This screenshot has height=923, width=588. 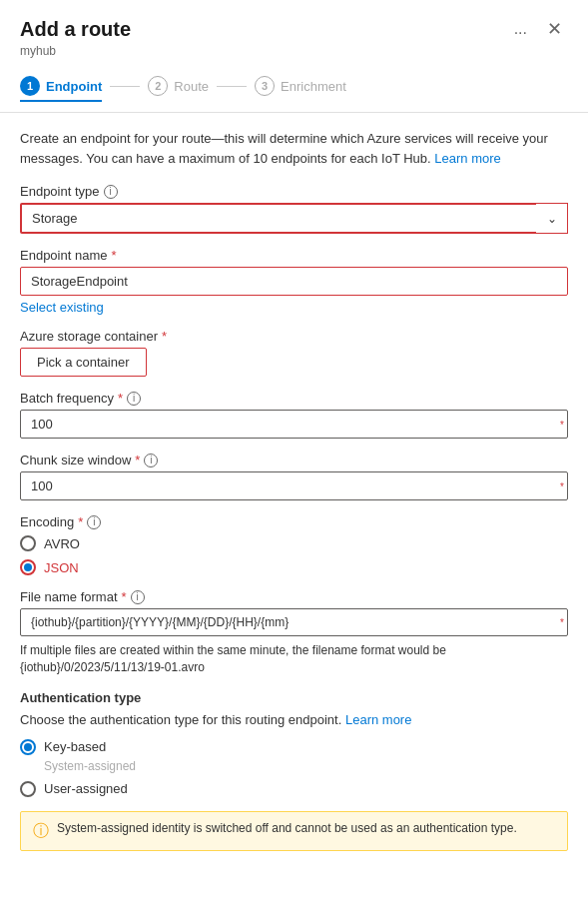 I want to click on filename-hint: If multiple files are created within the…, so click(x=294, y=659).